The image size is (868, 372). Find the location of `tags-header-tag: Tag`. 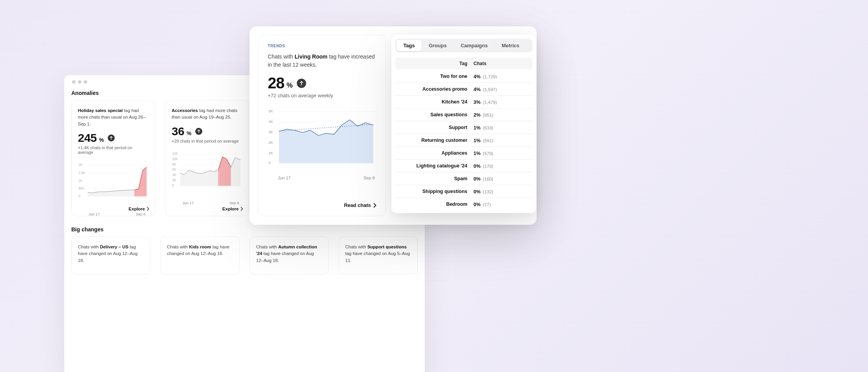

tags-header-tag: Tag is located at coordinates (437, 64).